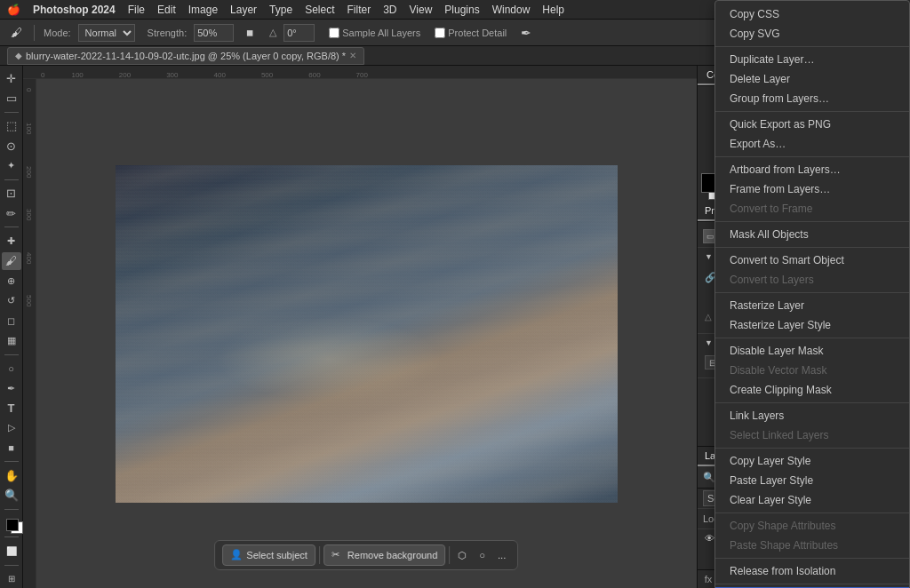 The height and width of the screenshot is (588, 910). Describe the element at coordinates (812, 99) in the screenshot. I see `cm-group-from-layers: Group from Layers…` at that location.